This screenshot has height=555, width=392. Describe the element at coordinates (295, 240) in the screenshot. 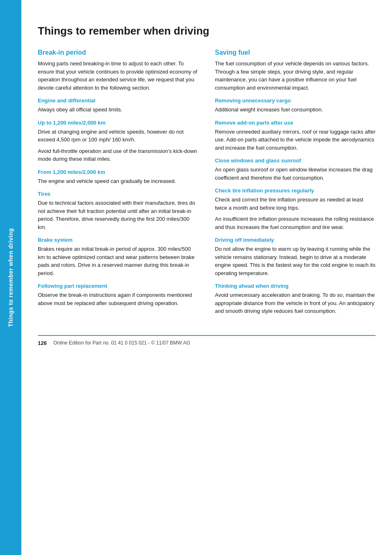

I see `driving-off-heading: Driving off immediately` at that location.